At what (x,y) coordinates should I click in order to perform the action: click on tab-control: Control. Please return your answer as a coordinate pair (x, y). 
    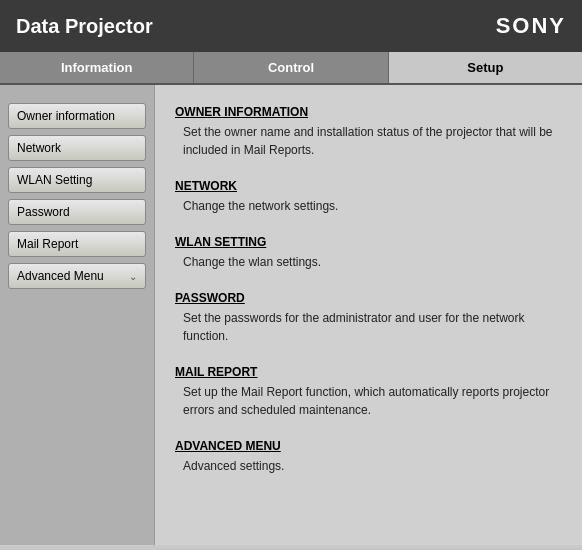
    Looking at the image, I should click on (291, 68).